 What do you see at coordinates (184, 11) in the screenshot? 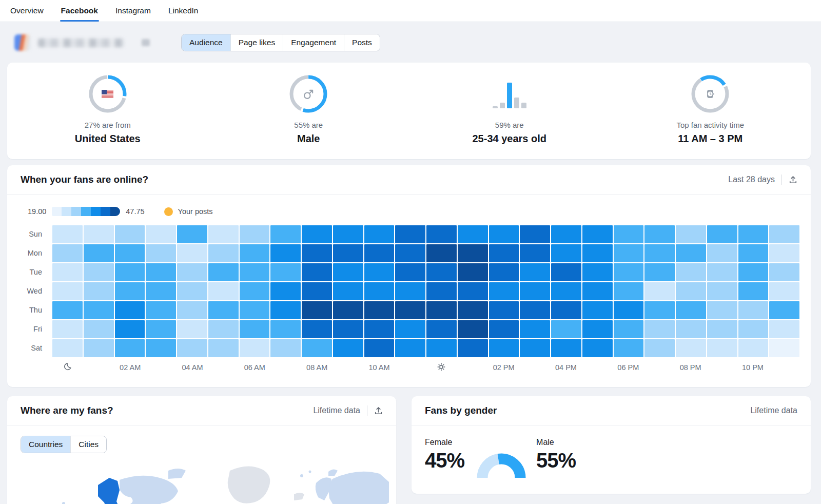
I see `nav-tab-linkedin: LinkedIn` at bounding box center [184, 11].